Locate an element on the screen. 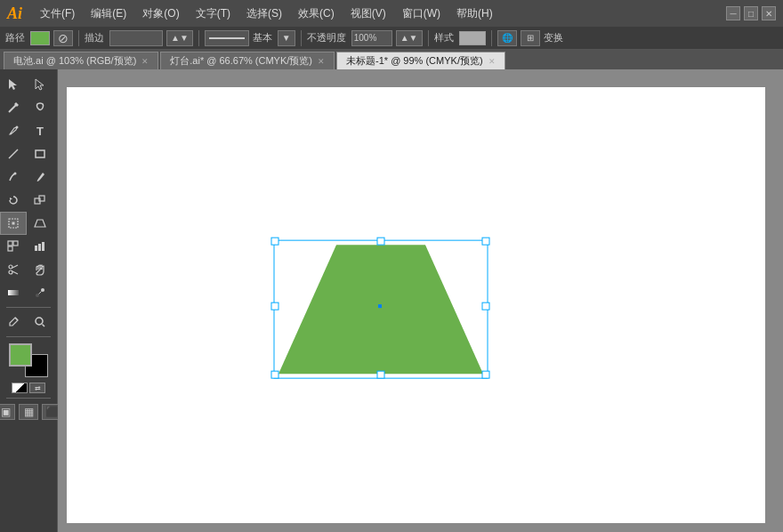 The height and width of the screenshot is (532, 783). fill-none-icon: ⊘ is located at coordinates (63, 38).